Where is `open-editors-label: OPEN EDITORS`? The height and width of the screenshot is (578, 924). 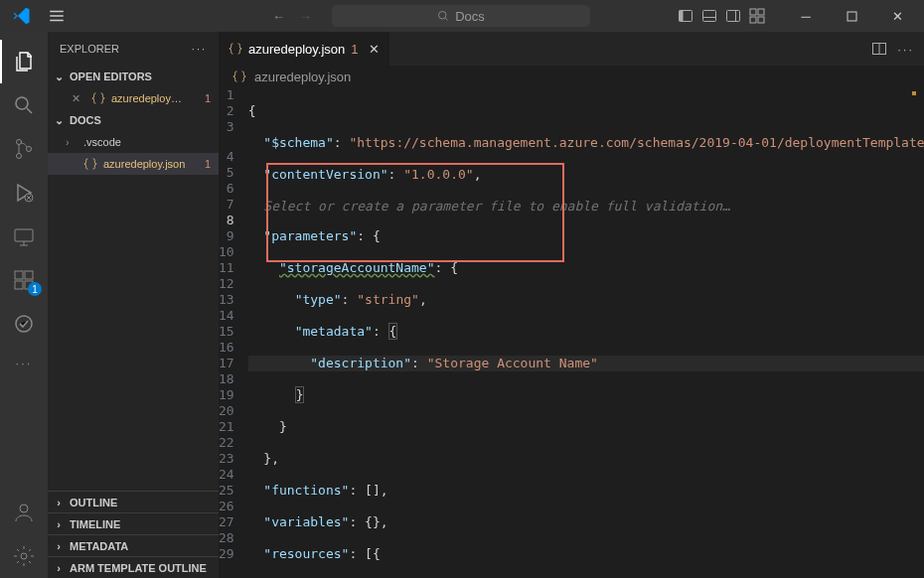
open-editors-label: OPEN EDITORS is located at coordinates (111, 76).